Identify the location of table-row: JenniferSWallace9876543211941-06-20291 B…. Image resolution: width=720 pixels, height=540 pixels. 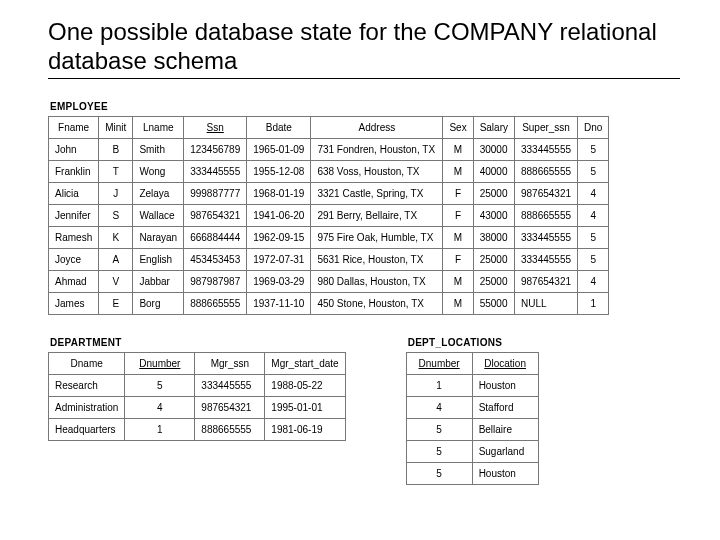
(329, 215).